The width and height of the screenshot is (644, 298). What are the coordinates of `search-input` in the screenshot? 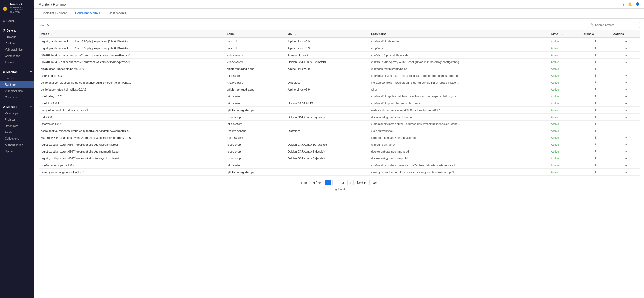 It's located at (616, 25).